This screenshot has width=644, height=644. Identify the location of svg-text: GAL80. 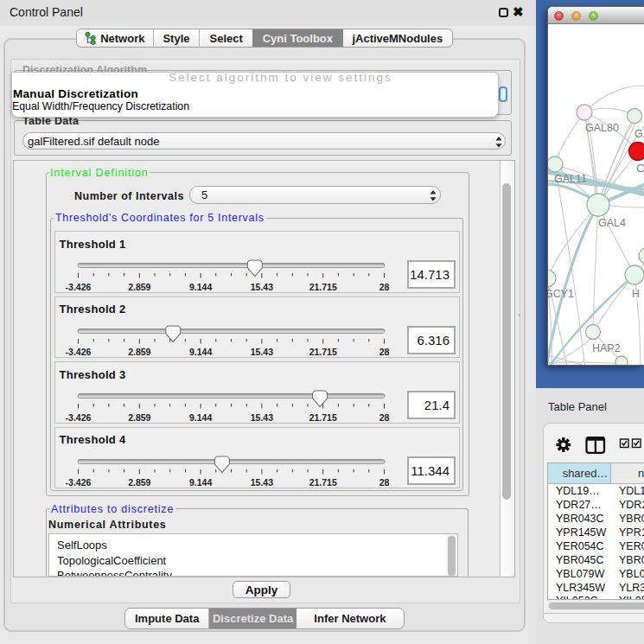
(602, 128).